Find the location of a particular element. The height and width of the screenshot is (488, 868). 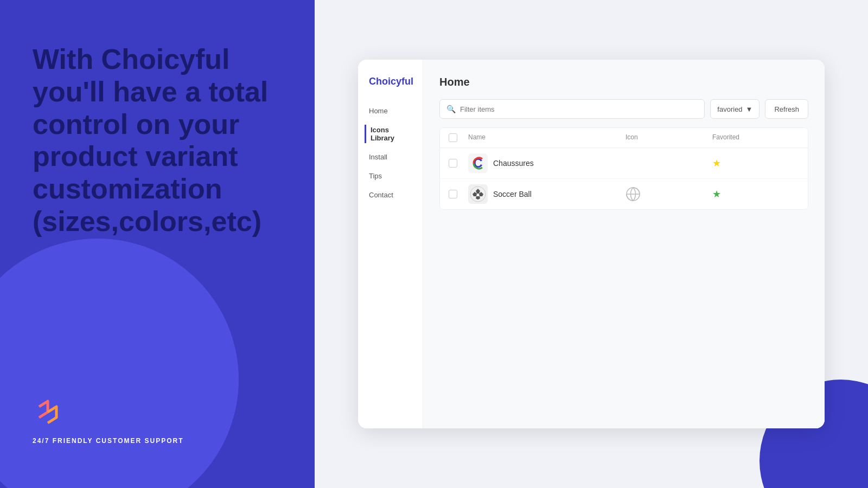

page-title: Home is located at coordinates (624, 82).